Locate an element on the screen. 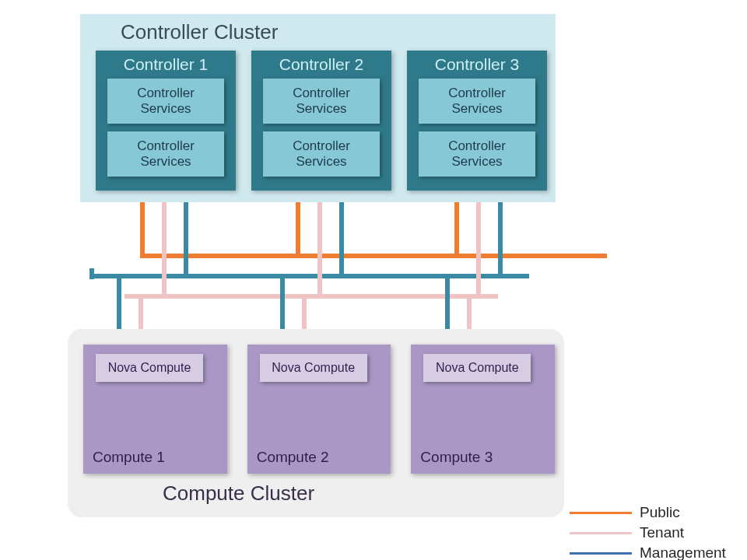  c3-mgmt-drop is located at coordinates (500, 238).